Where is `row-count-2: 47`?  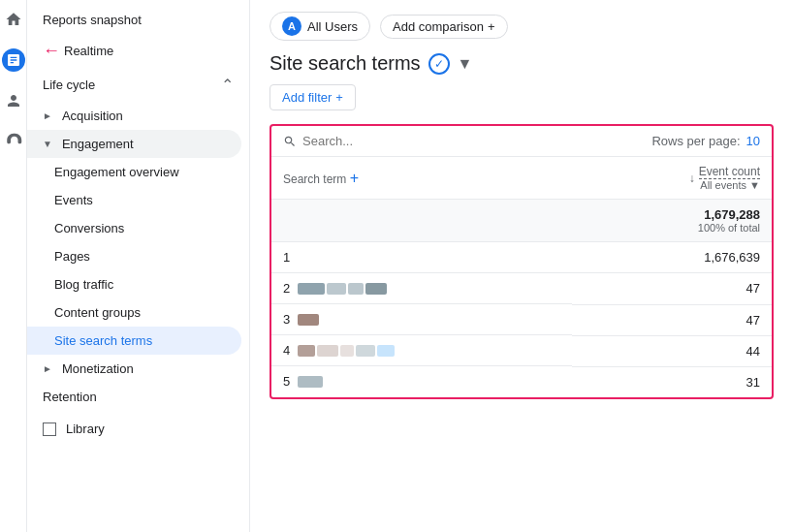
row-count-2: 47 is located at coordinates (672, 289).